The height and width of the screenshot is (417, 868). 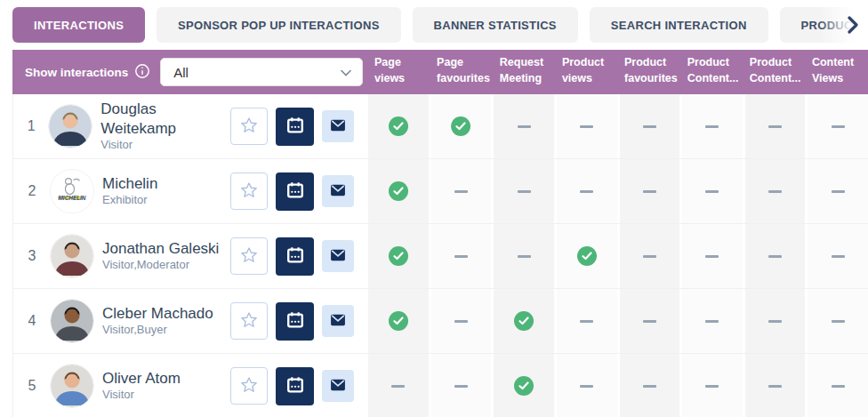 What do you see at coordinates (190, 386) in the screenshot?
I see `row-profile-section: 5 Oliver AtomVisitor` at bounding box center [190, 386].